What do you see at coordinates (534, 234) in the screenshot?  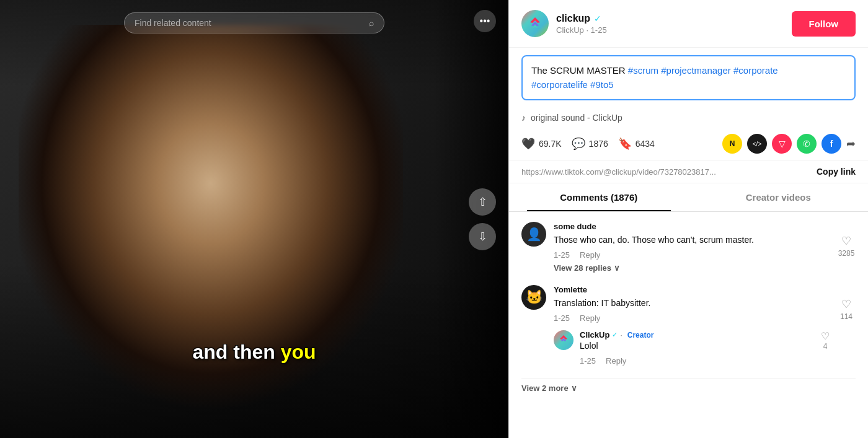 I see `comment-avatar: 👤` at bounding box center [534, 234].